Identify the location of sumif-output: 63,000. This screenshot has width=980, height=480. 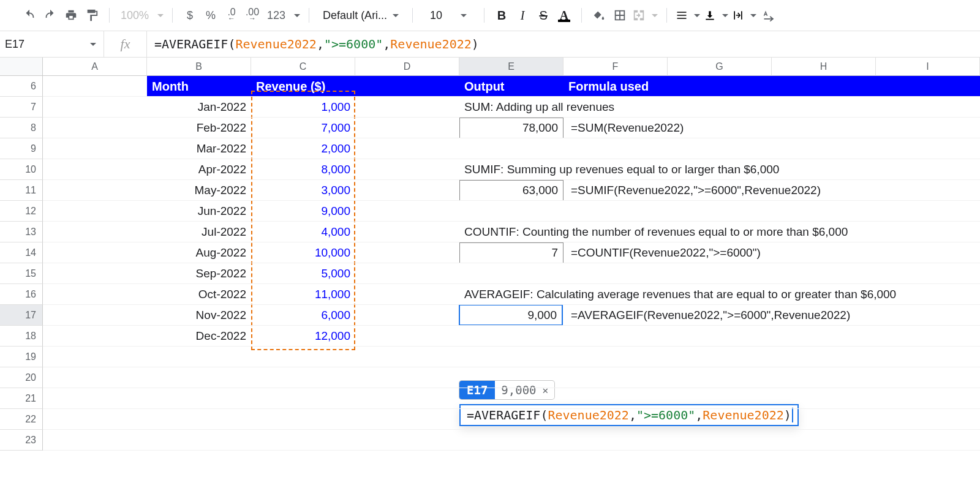
(511, 190).